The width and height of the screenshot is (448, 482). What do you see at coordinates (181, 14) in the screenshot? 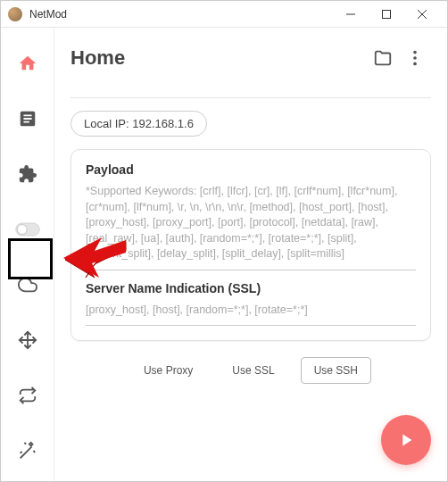
I see `app-title: NetMod` at bounding box center [181, 14].